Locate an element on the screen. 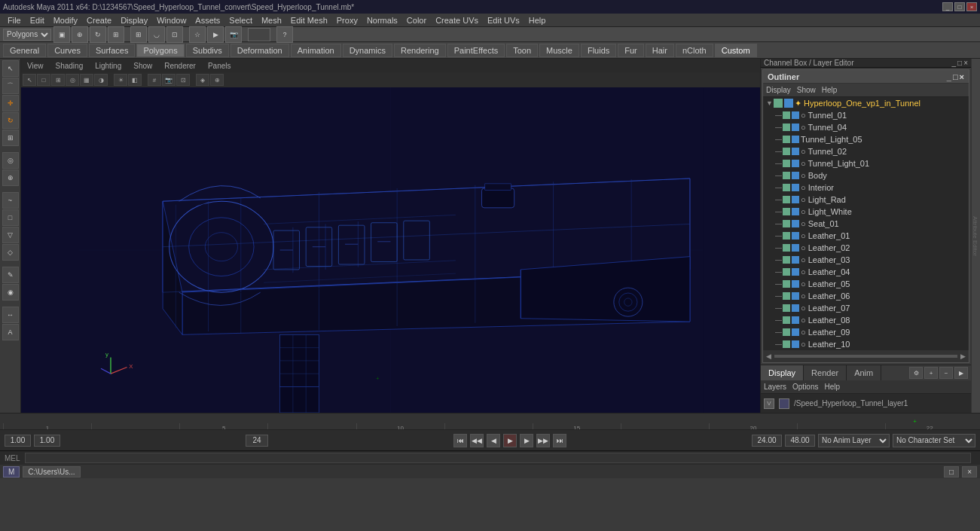 The width and height of the screenshot is (980, 531). vp-texture-btn: ▦ is located at coordinates (87, 80).